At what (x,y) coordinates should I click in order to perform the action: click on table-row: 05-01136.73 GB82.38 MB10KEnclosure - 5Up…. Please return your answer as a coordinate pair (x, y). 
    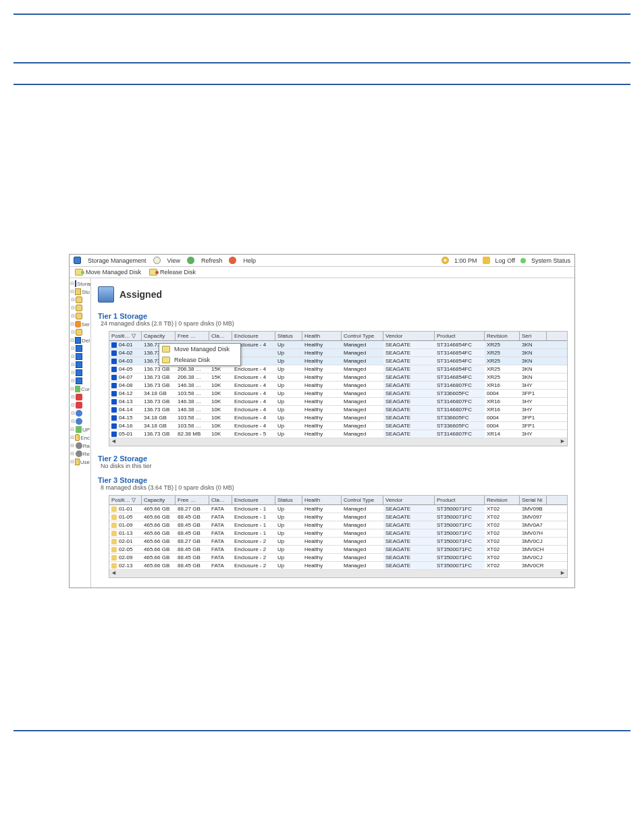
    Looking at the image, I should click on (338, 434).